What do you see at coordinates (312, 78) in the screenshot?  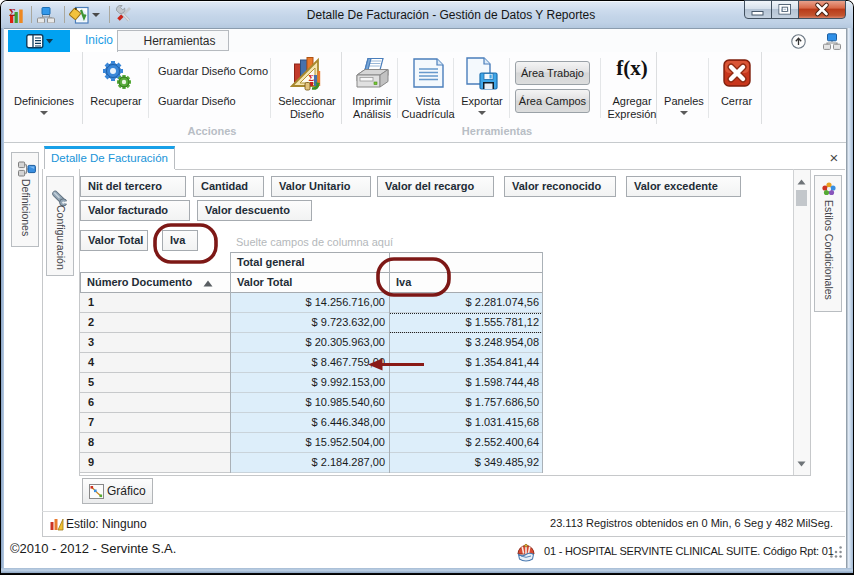 I see `svg-text: Σ` at bounding box center [312, 78].